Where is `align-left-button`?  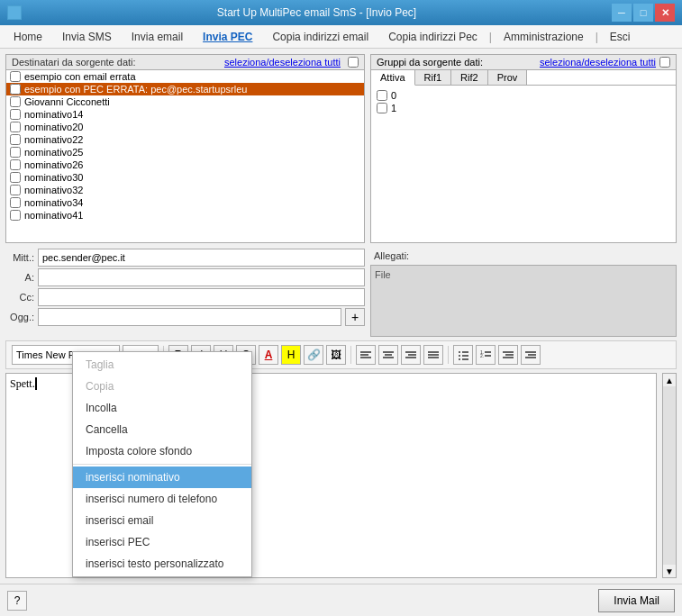
align-left-button is located at coordinates (366, 355).